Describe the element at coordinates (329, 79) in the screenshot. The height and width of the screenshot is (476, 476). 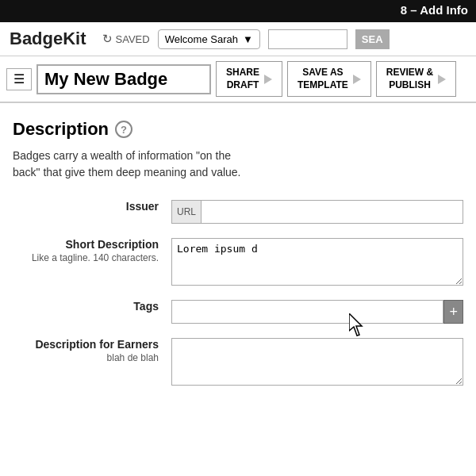
I see `save-as-template-button: SAVE ASTEMPLATE` at that location.